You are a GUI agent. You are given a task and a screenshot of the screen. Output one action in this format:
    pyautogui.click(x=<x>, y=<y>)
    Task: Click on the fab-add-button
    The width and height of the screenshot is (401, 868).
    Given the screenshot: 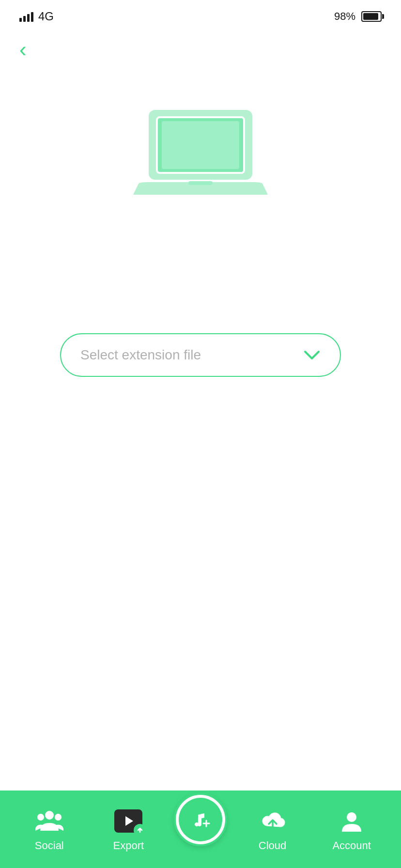 What is the action you would take?
    pyautogui.click(x=200, y=820)
    